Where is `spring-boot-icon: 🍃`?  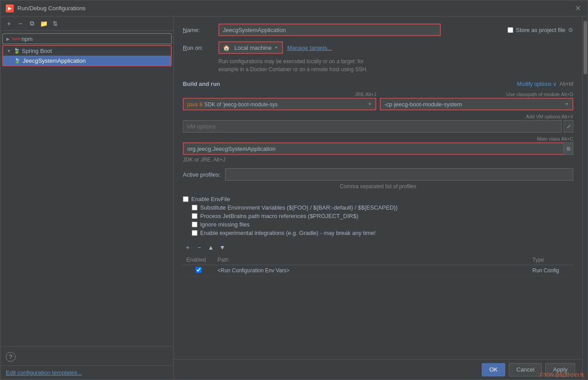 spring-boot-icon: 🍃 is located at coordinates (16, 51).